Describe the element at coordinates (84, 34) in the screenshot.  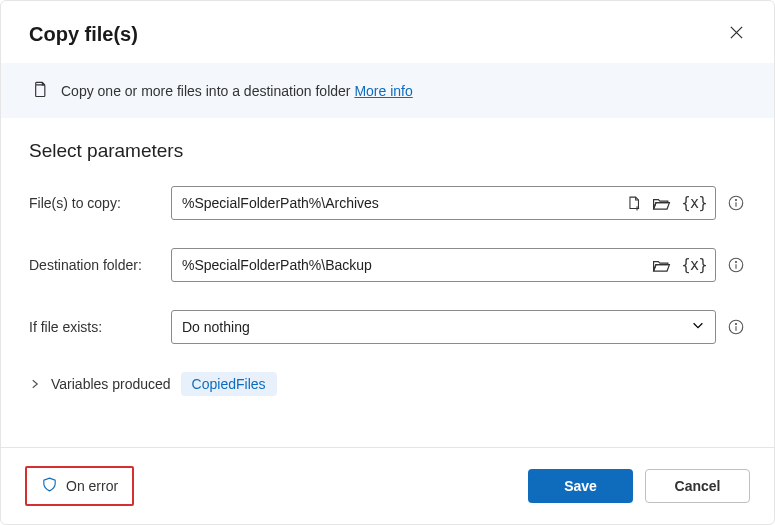
I see `dialog-title: Copy file(s)` at that location.